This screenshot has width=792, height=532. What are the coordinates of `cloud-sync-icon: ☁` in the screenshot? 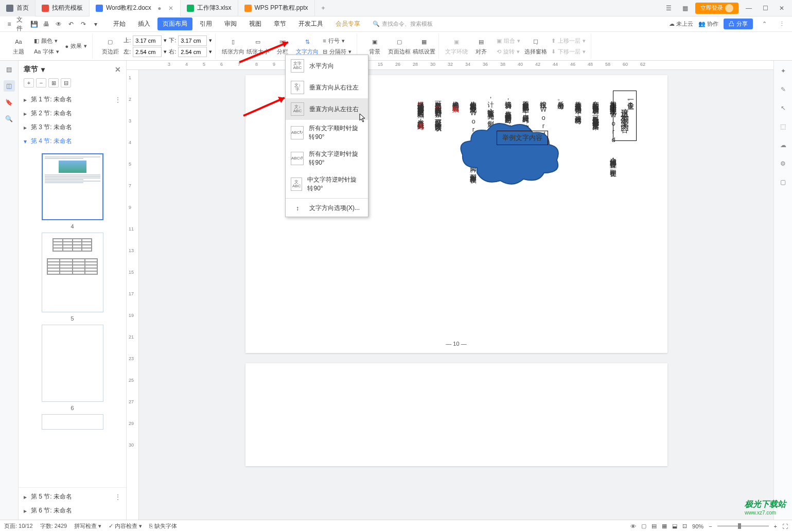 It's located at (783, 145).